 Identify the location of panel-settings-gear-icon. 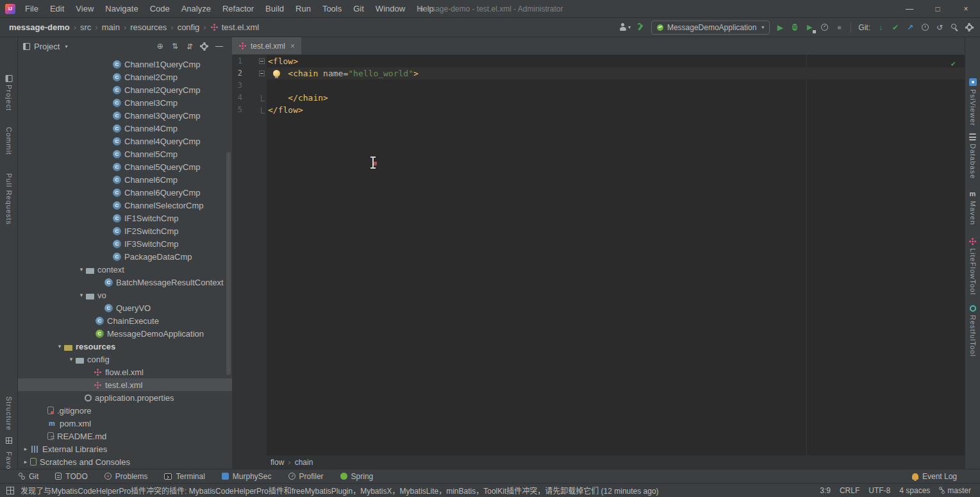
(204, 46).